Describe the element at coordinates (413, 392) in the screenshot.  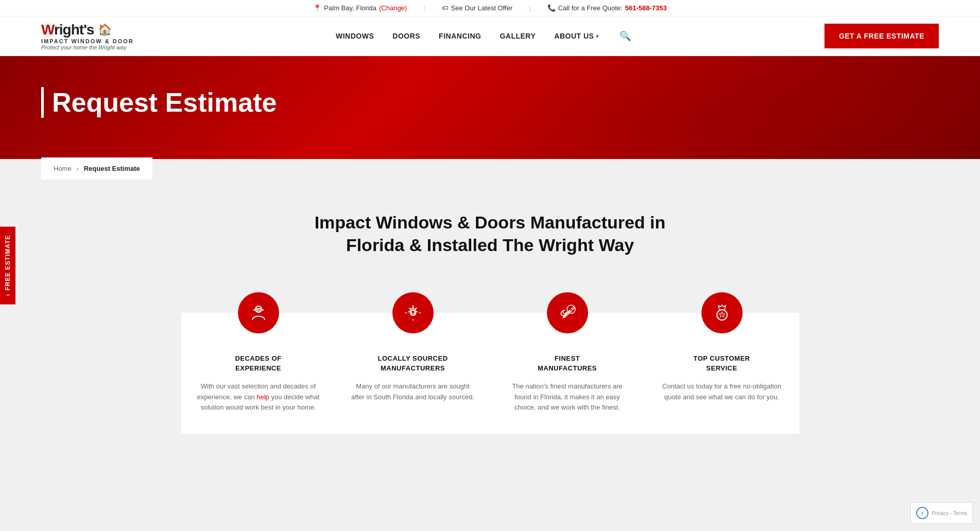
I see `card-locally-text: Many of our manufacturers are sought aft…` at that location.